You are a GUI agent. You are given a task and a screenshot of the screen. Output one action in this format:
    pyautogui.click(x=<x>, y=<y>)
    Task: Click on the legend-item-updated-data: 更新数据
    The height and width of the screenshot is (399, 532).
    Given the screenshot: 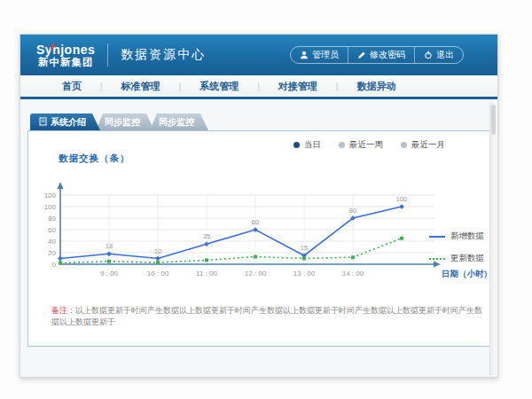 What is the action you would take?
    pyautogui.click(x=457, y=259)
    